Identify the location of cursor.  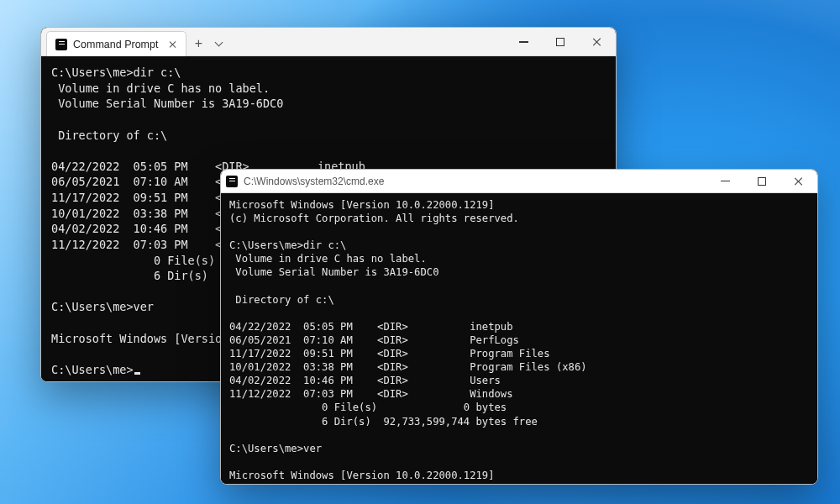
(138, 373).